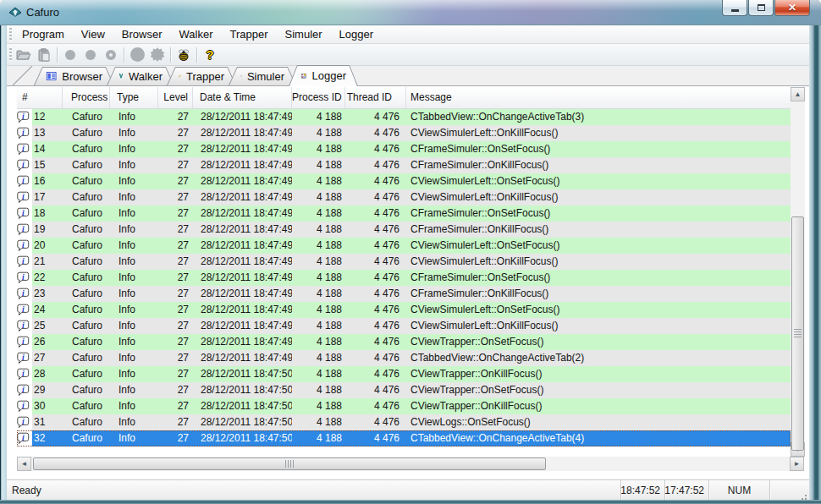 This screenshot has width=821, height=504. Describe the element at coordinates (404, 277) in the screenshot. I see `table-row: i 22 Cafuro Info 27 28/12/2011 18:47:49 …` at that location.